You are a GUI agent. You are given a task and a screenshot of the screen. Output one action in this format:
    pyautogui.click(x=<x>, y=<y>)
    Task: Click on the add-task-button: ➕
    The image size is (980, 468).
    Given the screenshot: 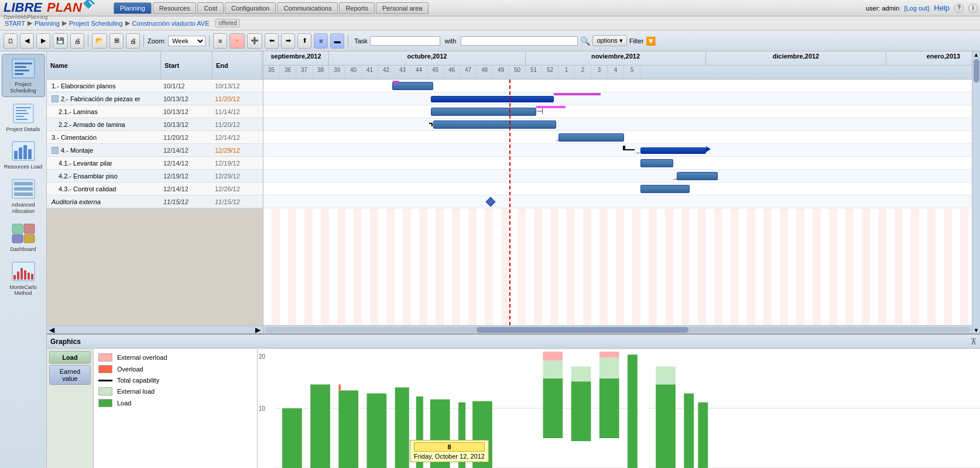 What is the action you would take?
    pyautogui.click(x=255, y=41)
    